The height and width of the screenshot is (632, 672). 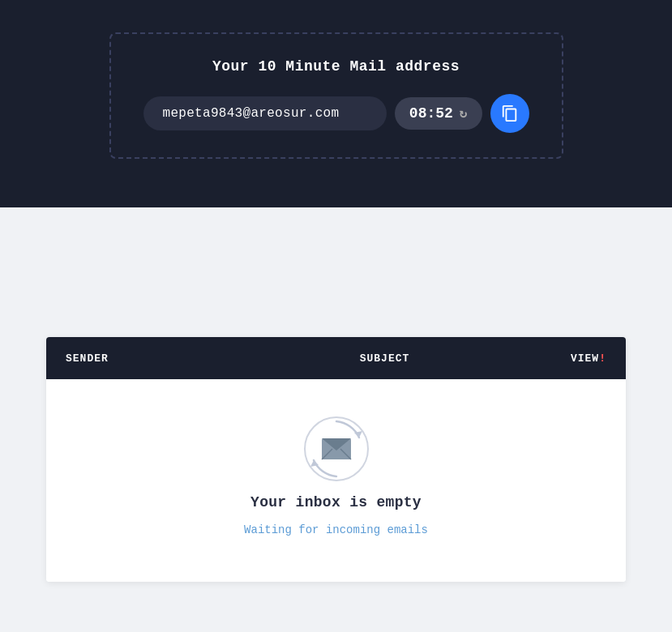 I want to click on subject-column-header: SUBJECT, so click(x=384, y=358).